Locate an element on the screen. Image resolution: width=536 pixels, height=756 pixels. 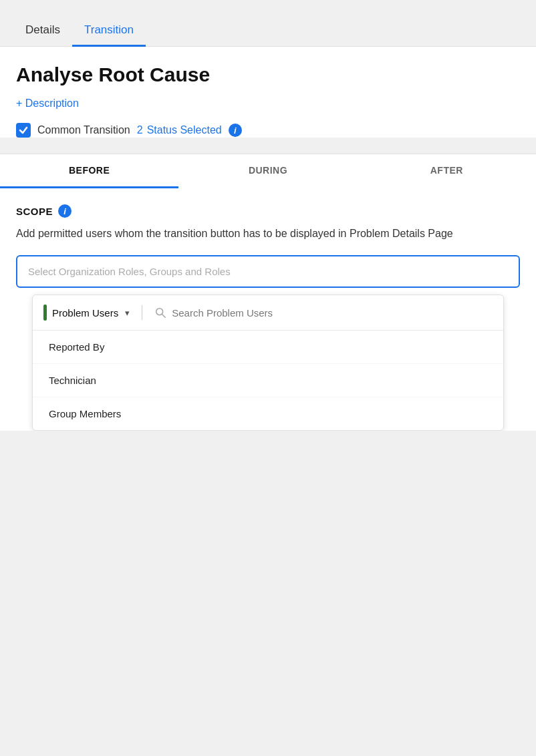
section-tabs: BEFORE DURING AFTER is located at coordinates (268, 171).